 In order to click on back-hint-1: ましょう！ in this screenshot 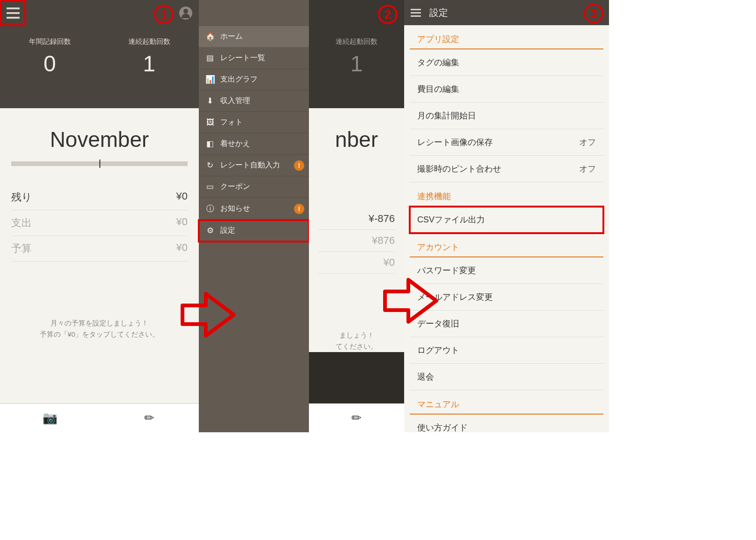, I will do `click(357, 335)`.